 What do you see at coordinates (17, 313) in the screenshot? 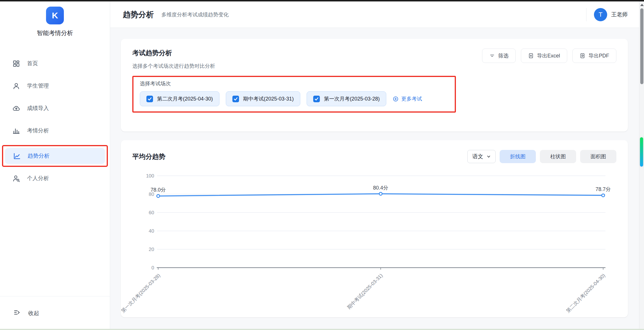
I see `collapse-sidebar-icon` at bounding box center [17, 313].